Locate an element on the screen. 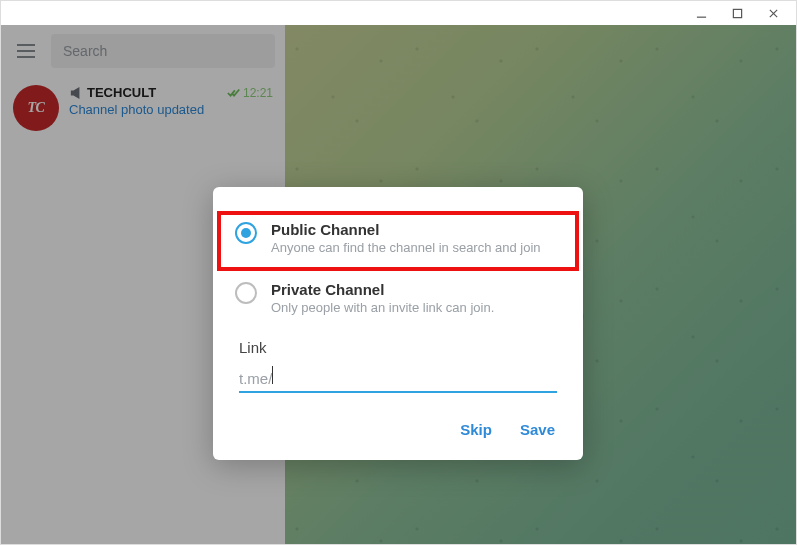 This screenshot has height=545, width=797. close-button is located at coordinates (773, 13).